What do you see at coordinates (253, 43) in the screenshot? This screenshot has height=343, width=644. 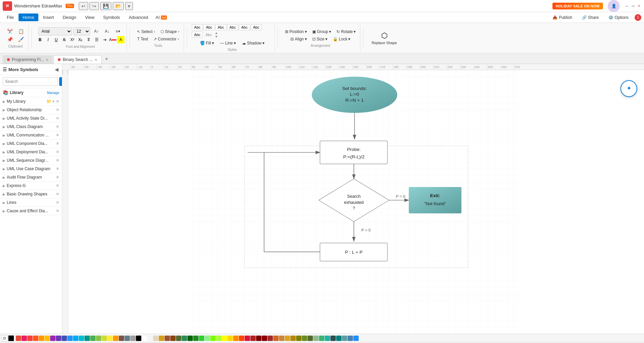 I see `shadow-button: ☁ Shadow ▾` at bounding box center [253, 43].